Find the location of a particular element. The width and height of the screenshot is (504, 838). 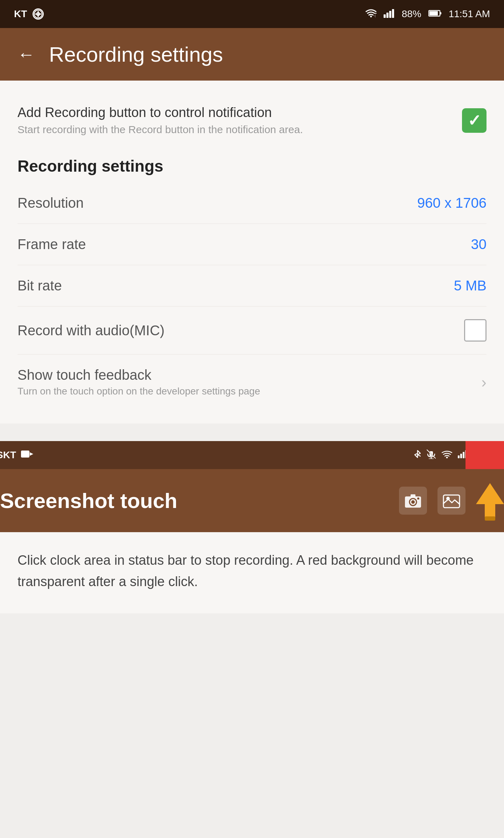

resolution-label-area: Resolution is located at coordinates (217, 203).